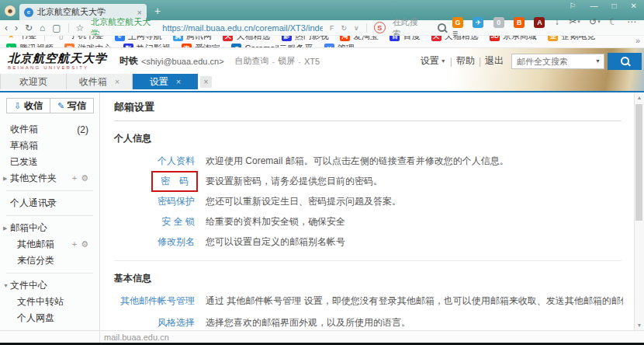 The image size is (644, 345). Describe the element at coordinates (50, 261) in the screenshot. I see `sidebar-item-mail-filters: 来信分类` at that location.